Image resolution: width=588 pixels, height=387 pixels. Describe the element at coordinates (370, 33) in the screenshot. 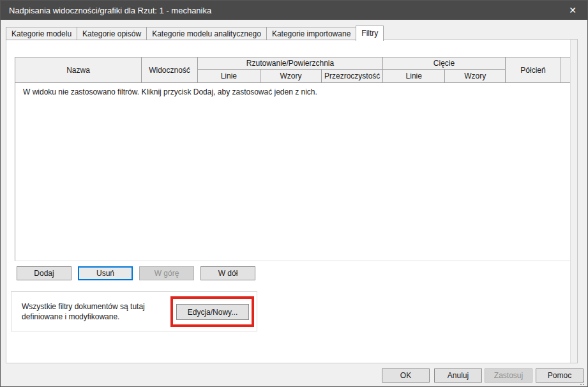

I see `tab-filtry: Filtry` at that location.